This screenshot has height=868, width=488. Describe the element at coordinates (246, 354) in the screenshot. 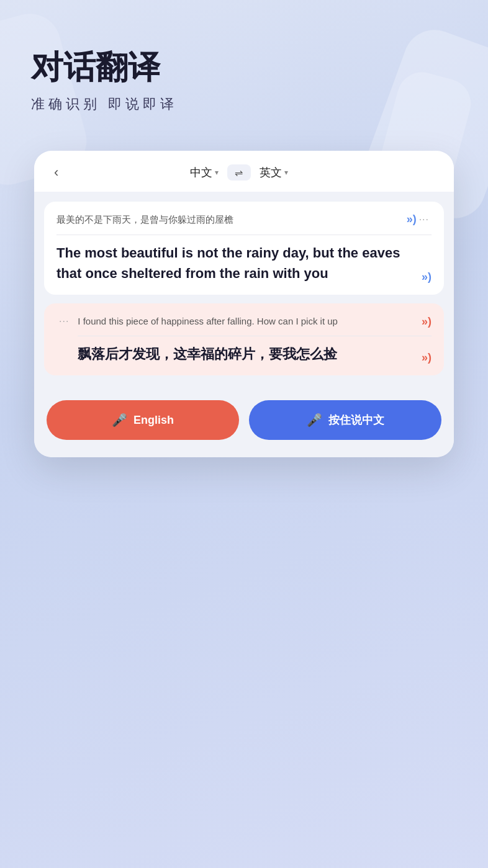

I see `bubble-2-translation: 飘落后才发现，这幸福的碎片，要我怎么捡` at that location.